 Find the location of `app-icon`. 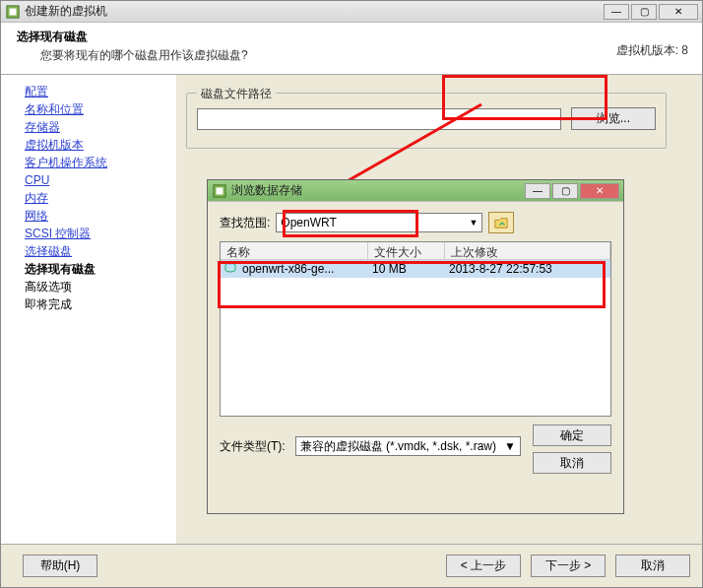

app-icon is located at coordinates (13, 12).